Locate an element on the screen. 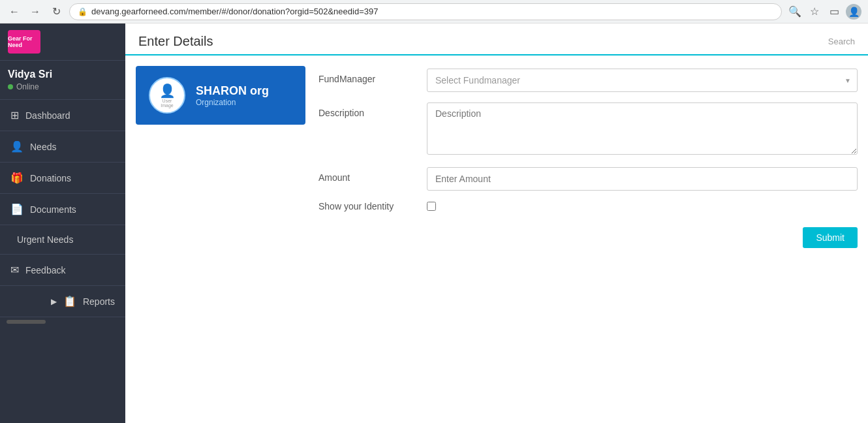 The width and height of the screenshot is (868, 423). submit-button: Submit is located at coordinates (830, 238).